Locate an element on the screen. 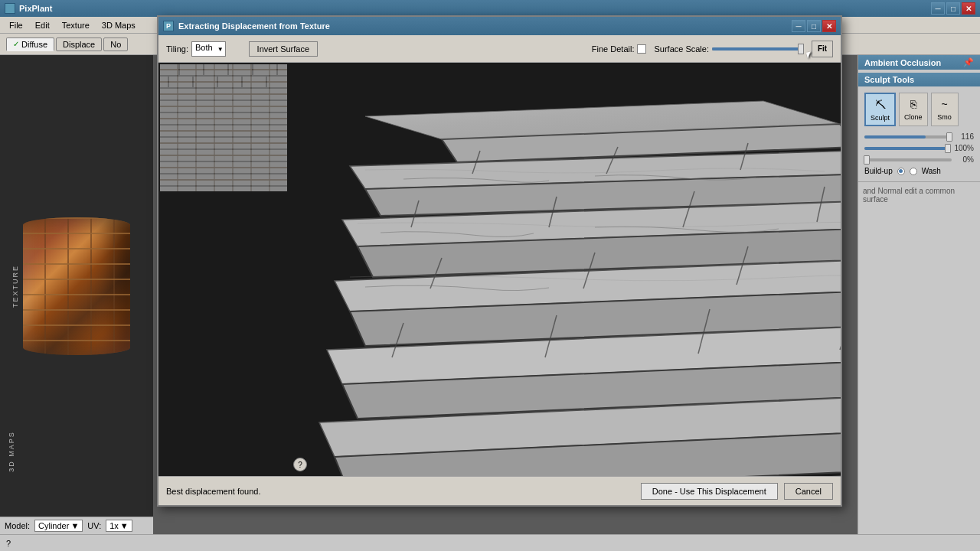  ambient-occlusion-title: Ambient Occlusion is located at coordinates (903, 63).